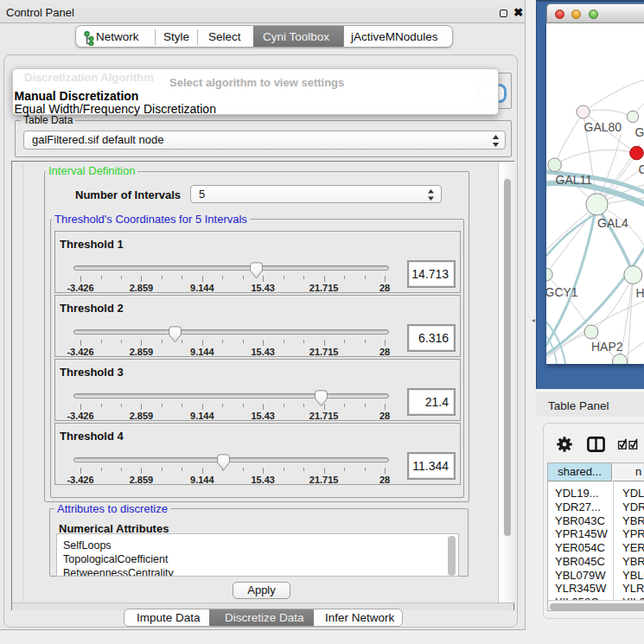  What do you see at coordinates (603, 127) in the screenshot?
I see `svg-text: GAL80` at bounding box center [603, 127].